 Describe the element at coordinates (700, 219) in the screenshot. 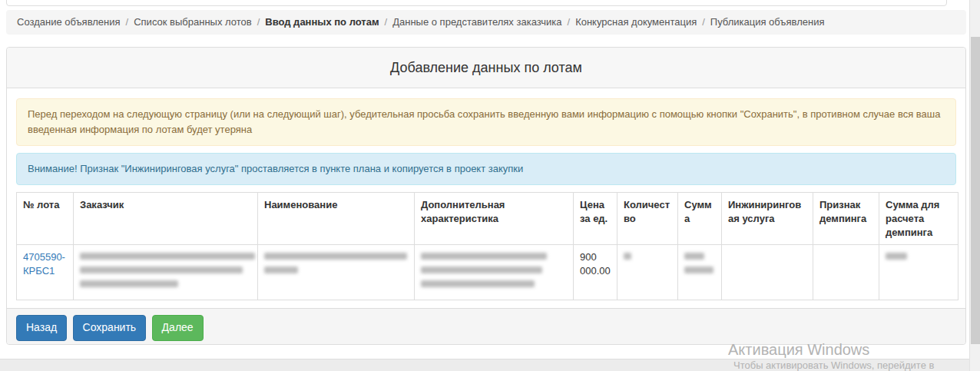

I see `table-header-cell: Сумма` at that location.